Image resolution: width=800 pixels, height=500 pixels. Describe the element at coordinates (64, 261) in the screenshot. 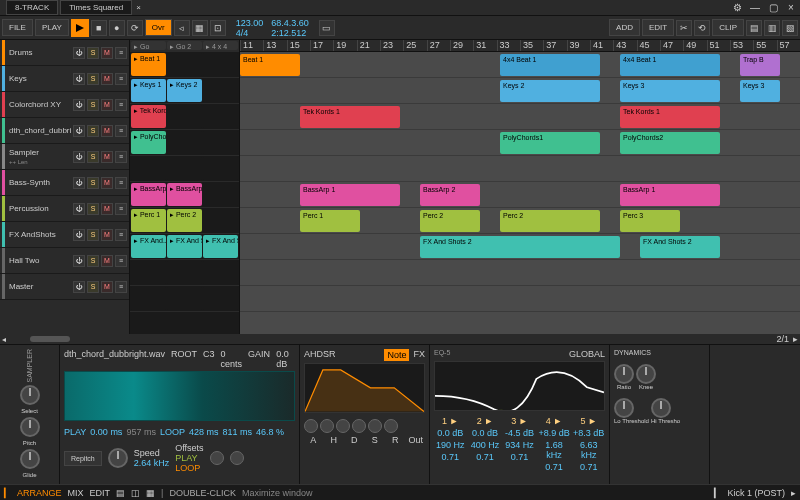

I see `track-header: Hall Two⏻SM≡` at that location.